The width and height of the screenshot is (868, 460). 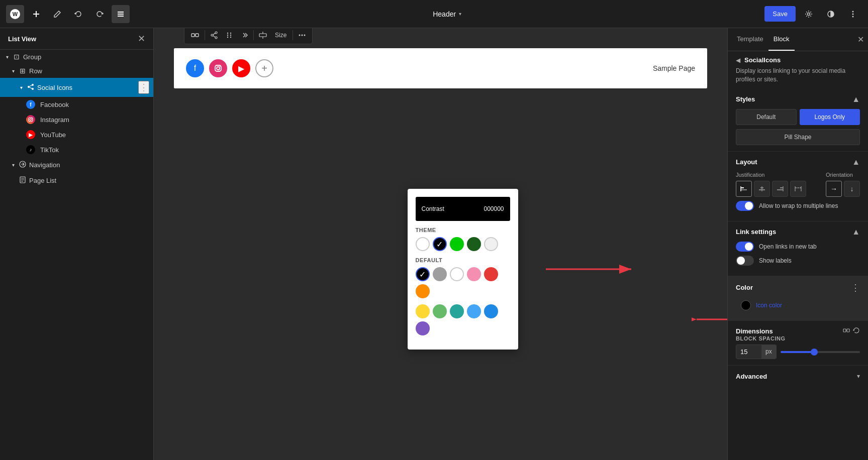 I want to click on list-view-button, so click(x=121, y=14).